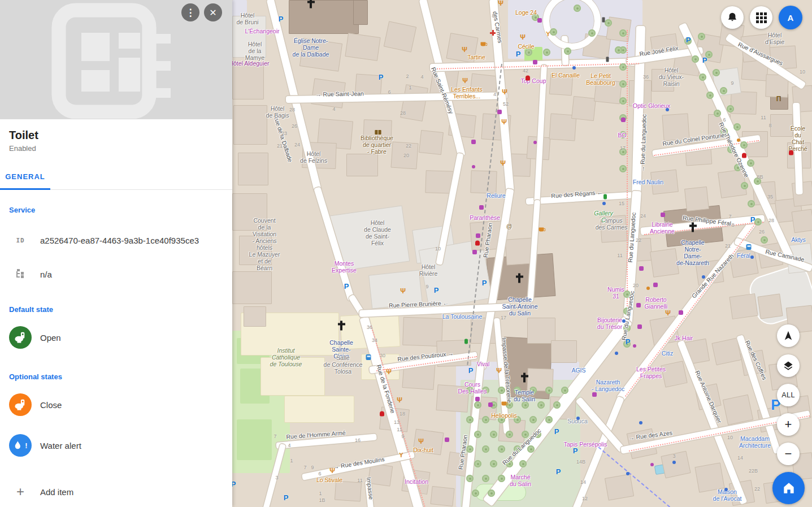 The image size is (812, 507). I want to click on device-title: Toilet, so click(116, 136).